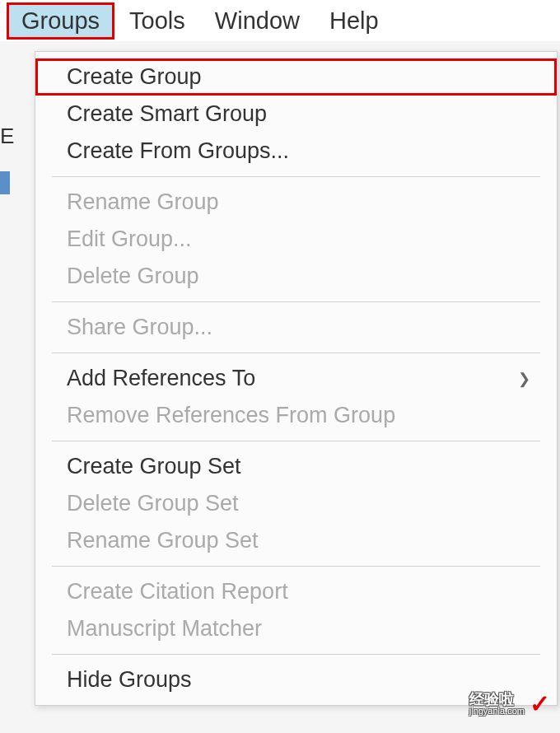 The height and width of the screenshot is (733, 560). Describe the element at coordinates (524, 379) in the screenshot. I see `chevron-right-icon: ❯` at that location.